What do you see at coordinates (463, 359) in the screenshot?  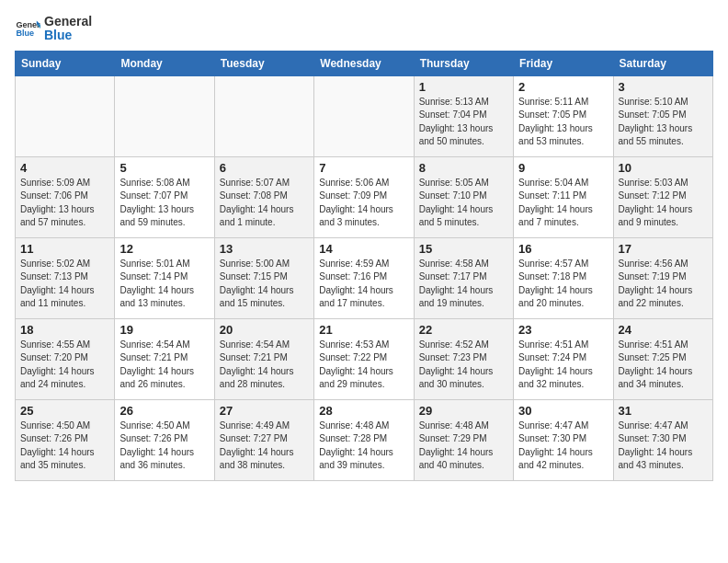 I see `day-cell: 22Sunrise: 4:52 AM Sunset: 7:23 PM Dayli…` at bounding box center [463, 359].